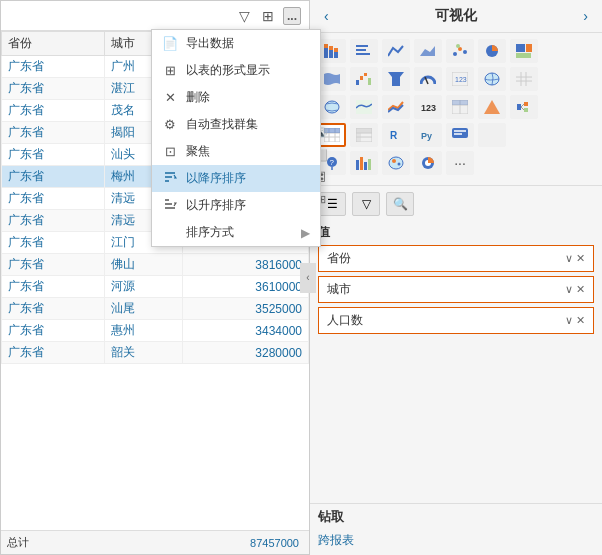 The image size is (602, 555). What do you see at coordinates (156, 287) in the screenshot?
I see `table-row: 广东省河源3610000` at bounding box center [156, 287].